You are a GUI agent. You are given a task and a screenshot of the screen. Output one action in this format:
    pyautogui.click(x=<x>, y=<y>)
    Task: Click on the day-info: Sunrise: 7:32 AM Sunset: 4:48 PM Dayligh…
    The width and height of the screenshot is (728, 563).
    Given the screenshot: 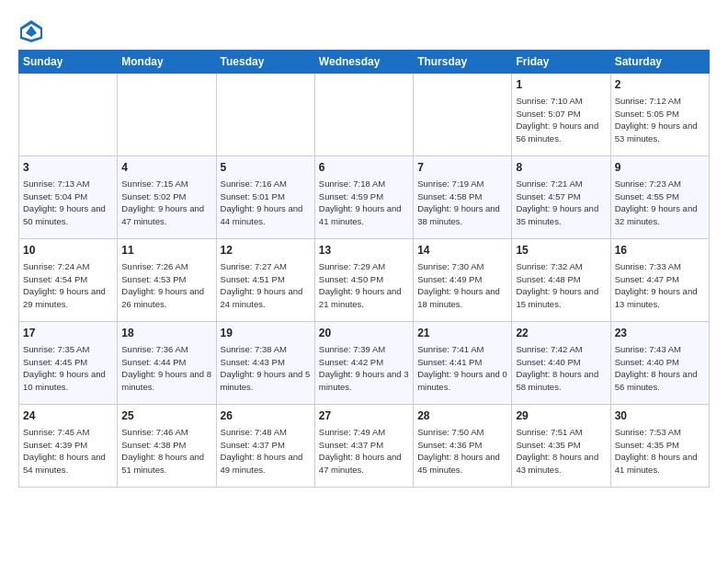 What is the action you would take?
    pyautogui.click(x=561, y=285)
    